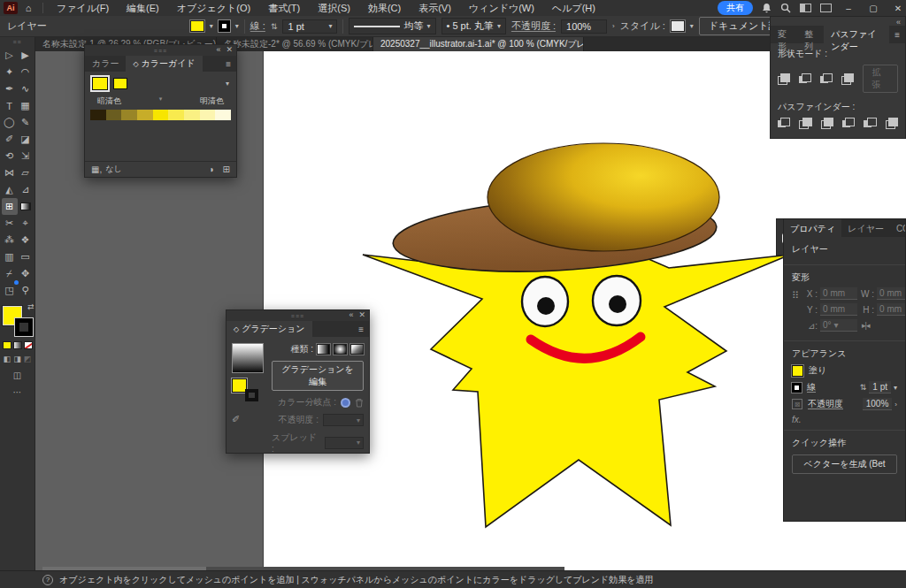 The width and height of the screenshot is (906, 588). What do you see at coordinates (284, 9) in the screenshot?
I see `menu-type: 書式(T)` at bounding box center [284, 9].